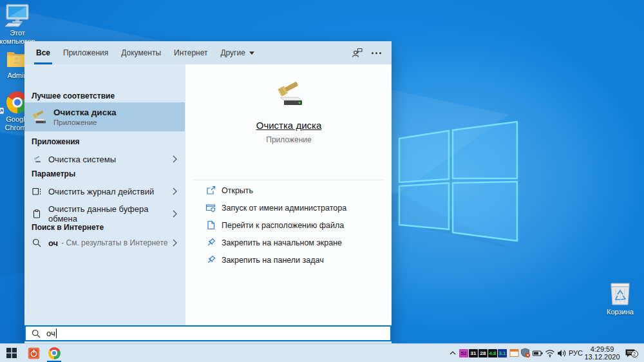 Image resolution: width=644 pixels, height=362 pixels. What do you see at coordinates (141, 53) in the screenshot?
I see `tab-documents: Документы` at bounding box center [141, 53].